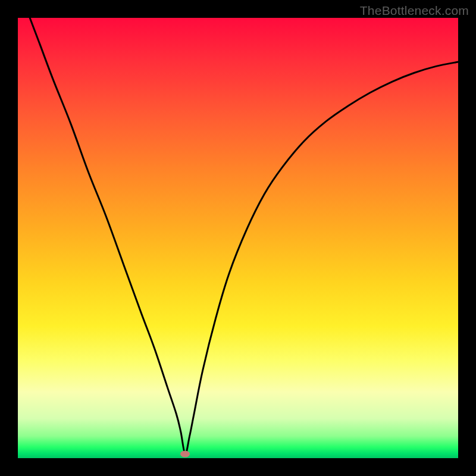 Image resolution: width=476 pixels, height=476 pixels. What do you see at coordinates (185, 453) in the screenshot?
I see `minimum-marker` at bounding box center [185, 453].